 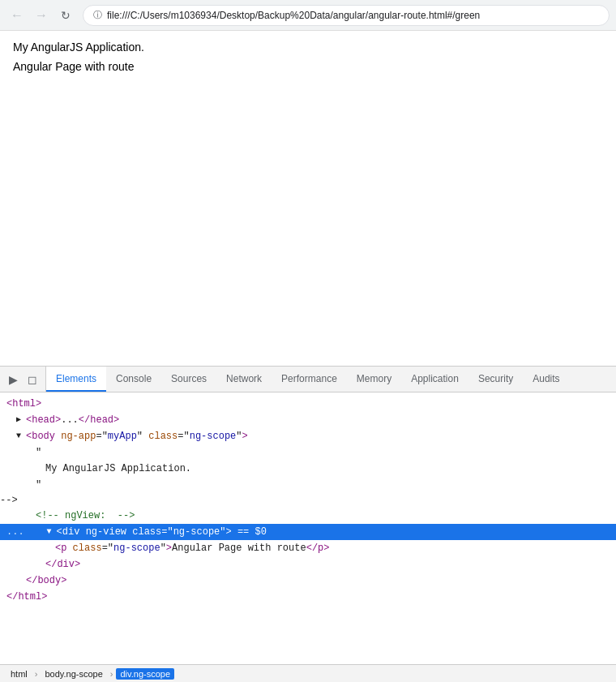 What do you see at coordinates (308, 47) in the screenshot?
I see `page-title: My AngularJS Application.` at bounding box center [308, 47].